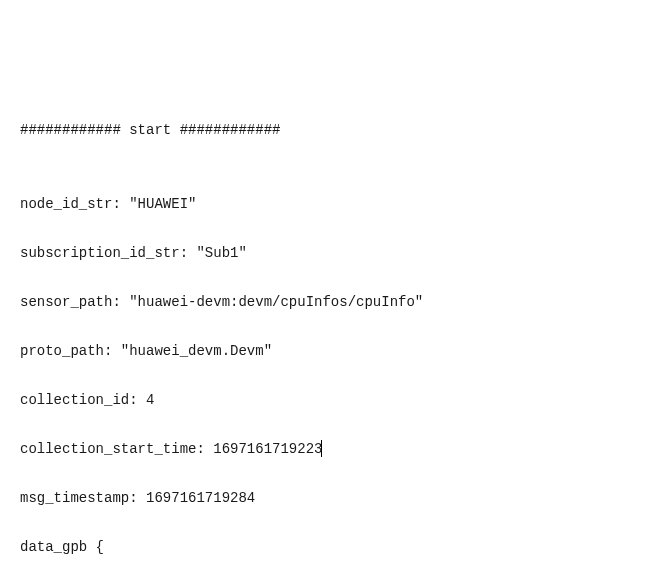 Image resolution: width=656 pixels, height=572 pixels. Describe the element at coordinates (328, 352) in the screenshot. I see `proto-path-line: proto_path: "huawei_devm.Devm"` at that location.